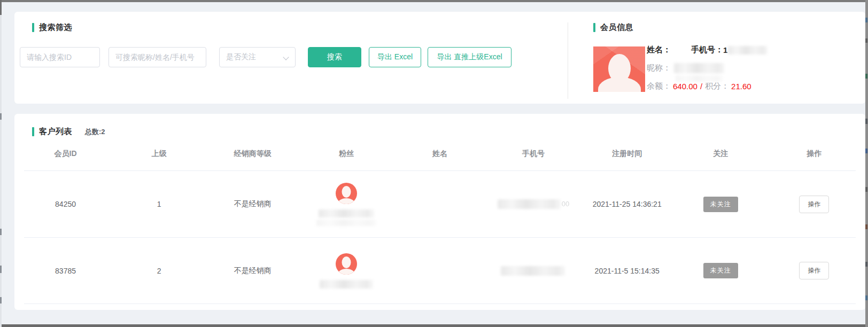 The width and height of the screenshot is (868, 327). What do you see at coordinates (533, 204) in the screenshot?
I see `cell-phone: 00` at bounding box center [533, 204].